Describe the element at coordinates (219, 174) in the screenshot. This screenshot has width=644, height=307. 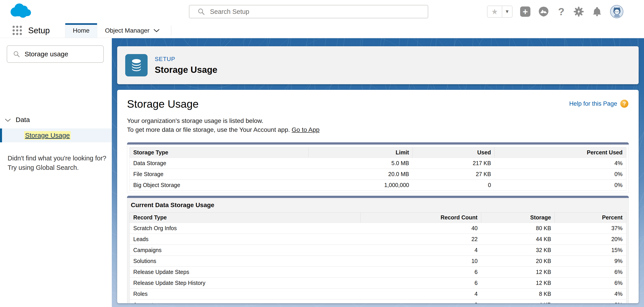
I see `table-cell: File Storage` at that location.